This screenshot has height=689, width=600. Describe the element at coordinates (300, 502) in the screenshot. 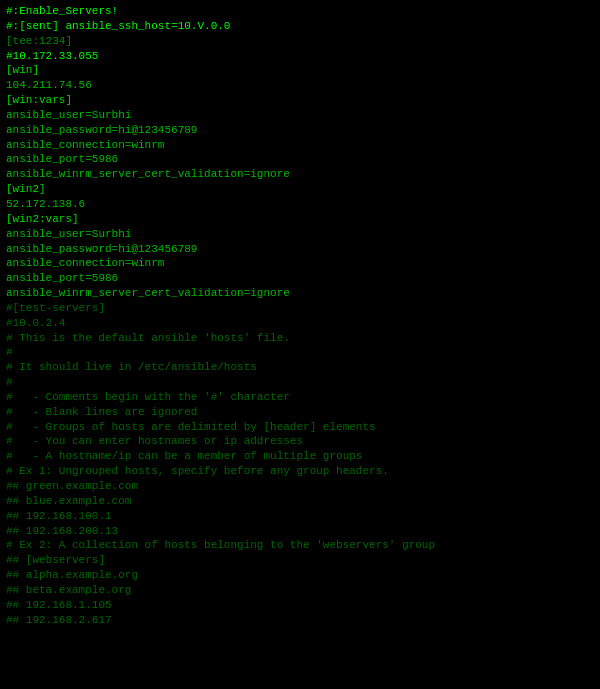

I see `terminal-line: ## blue.example.com` at that location.